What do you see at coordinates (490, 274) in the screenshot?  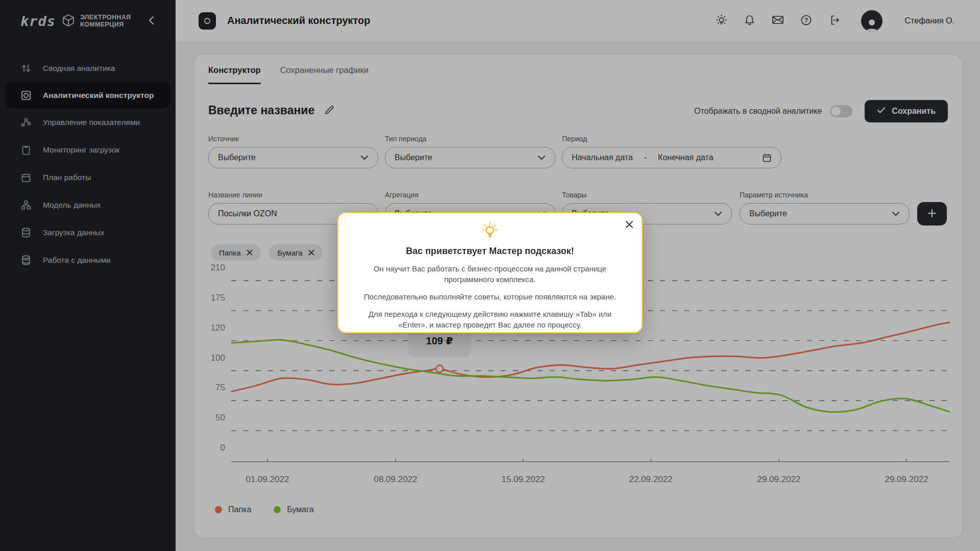 I see `modal-paragraph: Он научит Вас работать с бизнес-процессо…` at bounding box center [490, 274].